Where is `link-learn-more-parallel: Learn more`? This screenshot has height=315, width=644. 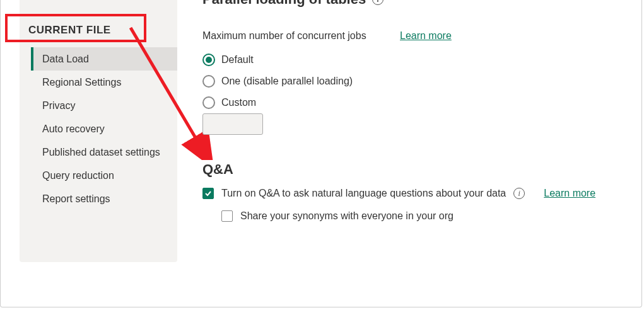 link-learn-more-parallel: Learn more is located at coordinates (426, 36).